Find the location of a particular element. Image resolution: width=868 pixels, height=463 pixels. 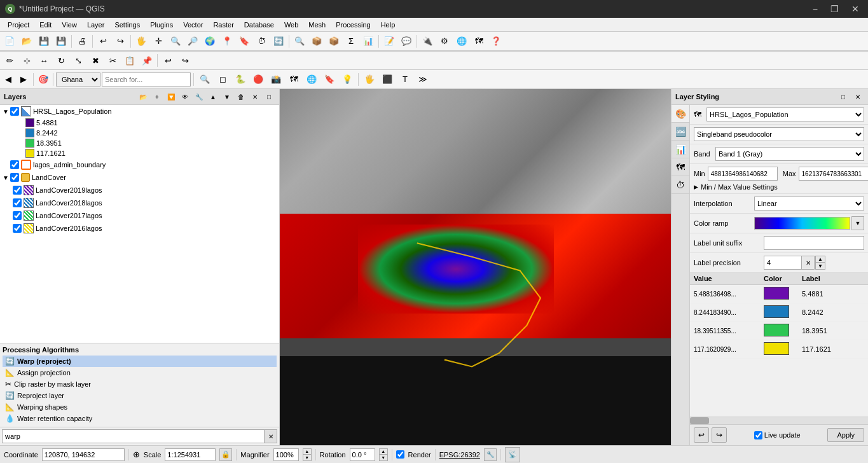

menu-view: View is located at coordinates (69, 25).